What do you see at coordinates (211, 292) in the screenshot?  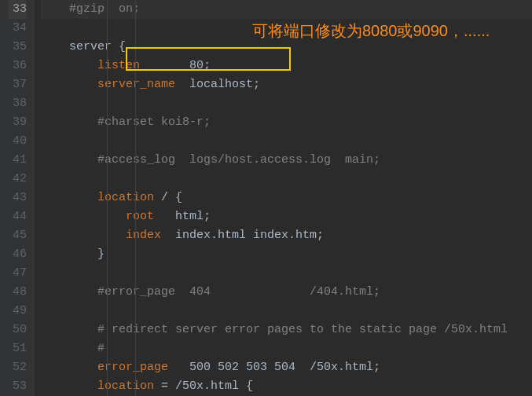 I see `code-token: #error_page 404 /404.html;` at bounding box center [211, 292].